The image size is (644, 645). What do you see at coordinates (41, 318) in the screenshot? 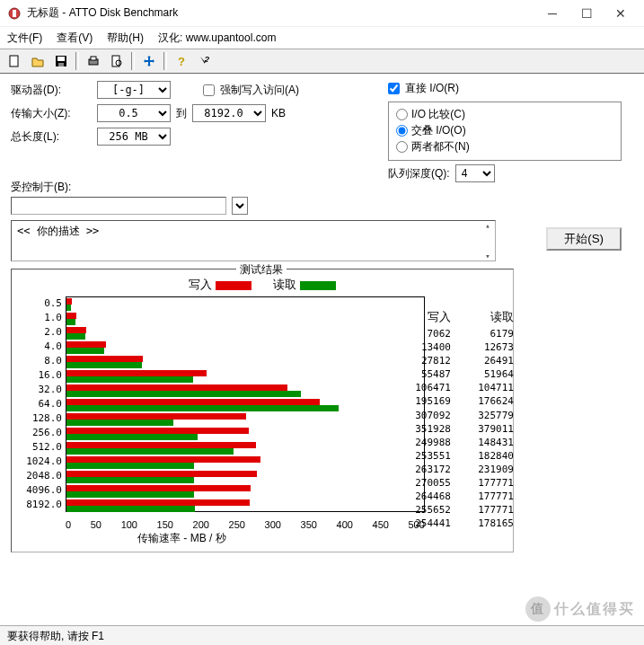
I see `y-tick: 1.0` at bounding box center [41, 318].